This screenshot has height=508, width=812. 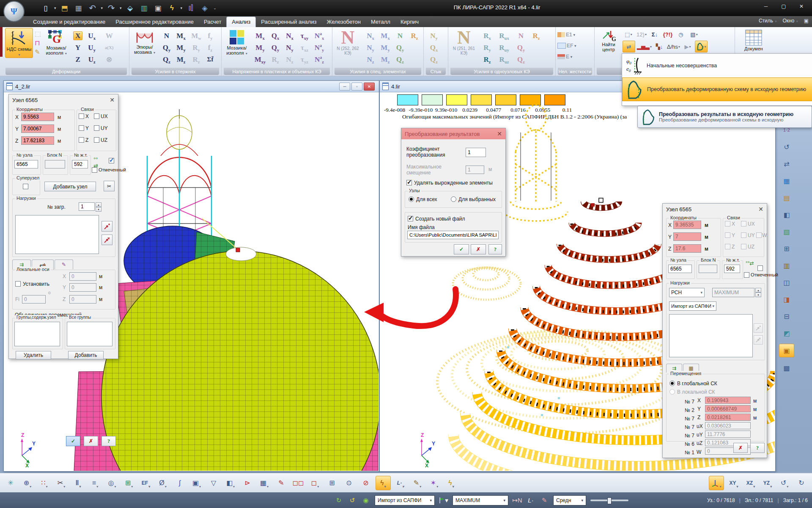 I want to click on apply-button: ✓, so click(x=73, y=441).